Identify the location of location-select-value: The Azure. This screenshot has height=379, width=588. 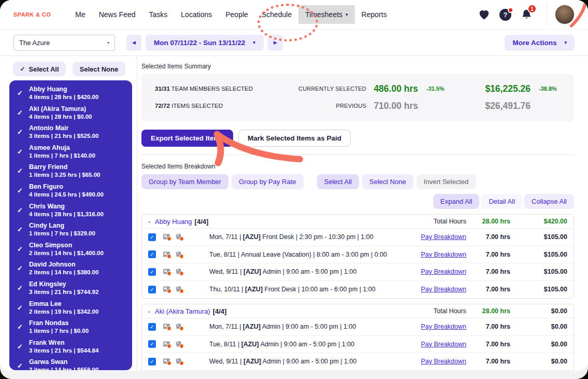
(34, 43).